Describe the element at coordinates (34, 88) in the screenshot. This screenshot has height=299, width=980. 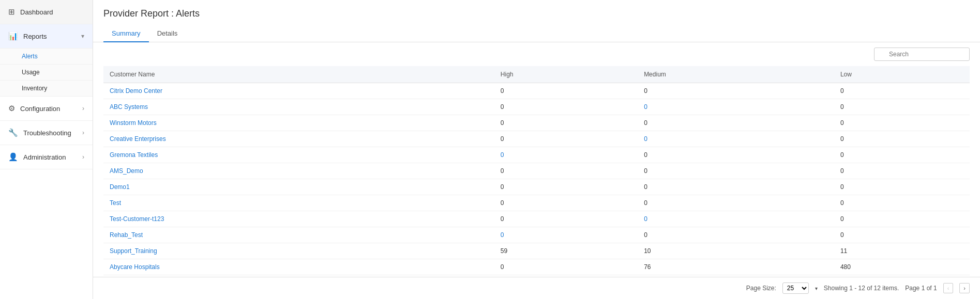
I see `sidebar-item-inventory-label: Inventory` at that location.